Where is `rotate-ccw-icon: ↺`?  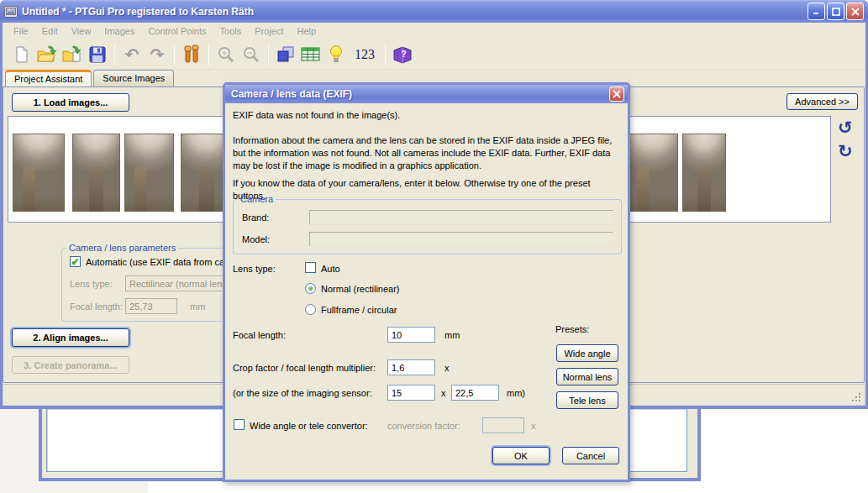 rotate-ccw-icon: ↺ is located at coordinates (845, 128).